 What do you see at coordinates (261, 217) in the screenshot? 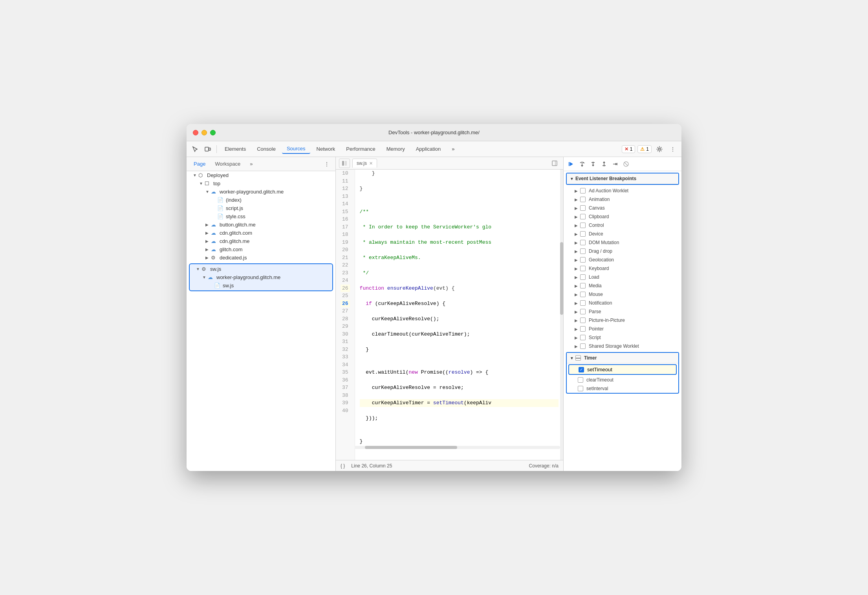
I see `tree-item-style-css: 📄 style.css` at bounding box center [261, 217].